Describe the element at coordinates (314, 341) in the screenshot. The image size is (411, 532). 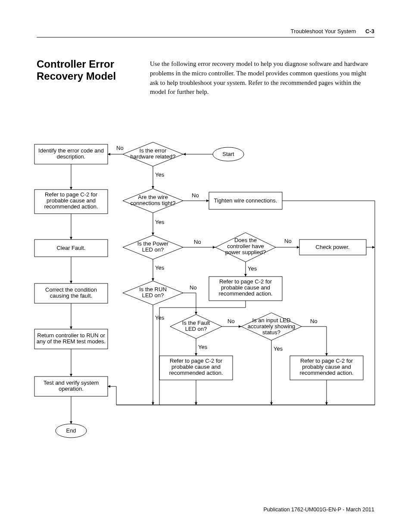
I see `edge-dinput-refer4` at that location.